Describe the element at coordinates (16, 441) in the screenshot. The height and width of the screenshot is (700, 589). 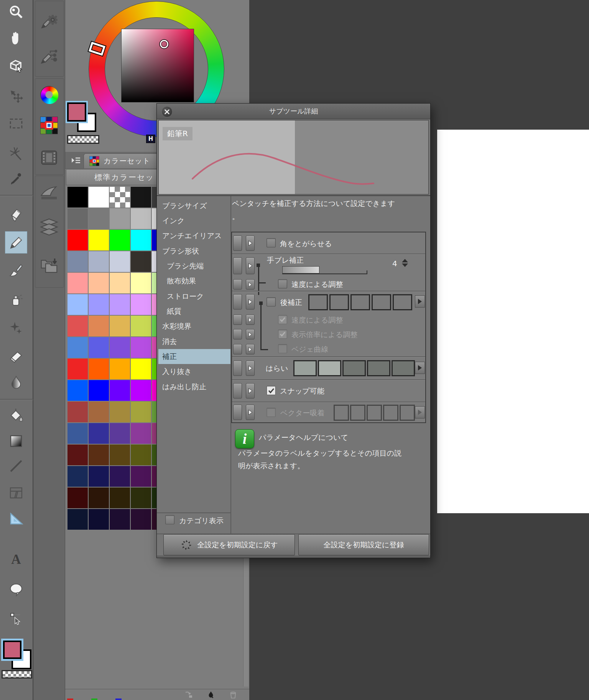
I see `gradient-tool-icon` at that location.